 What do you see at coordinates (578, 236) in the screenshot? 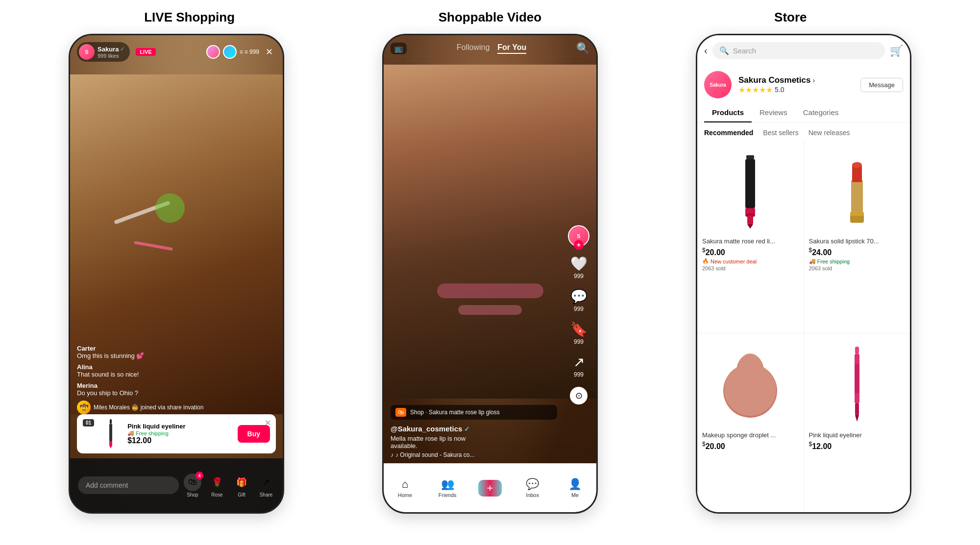
I see `creator-avatar-text: S` at bounding box center [578, 236].